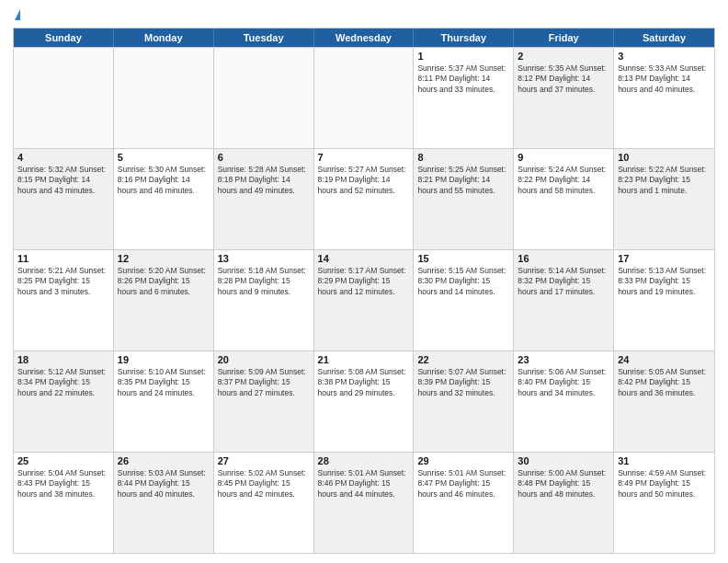 This screenshot has width=728, height=563. What do you see at coordinates (364, 502) in the screenshot?
I see `calendar-cell-28: 28Sunrise: 5:01 AM Sunset: 8:46 PM Dayli…` at bounding box center [364, 502].